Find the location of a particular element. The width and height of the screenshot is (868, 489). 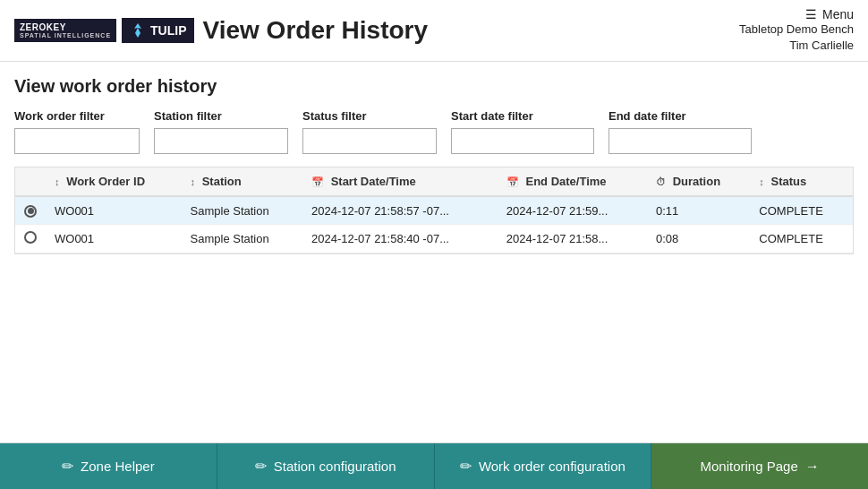

menu-button: ☰ Menu is located at coordinates (830, 14).